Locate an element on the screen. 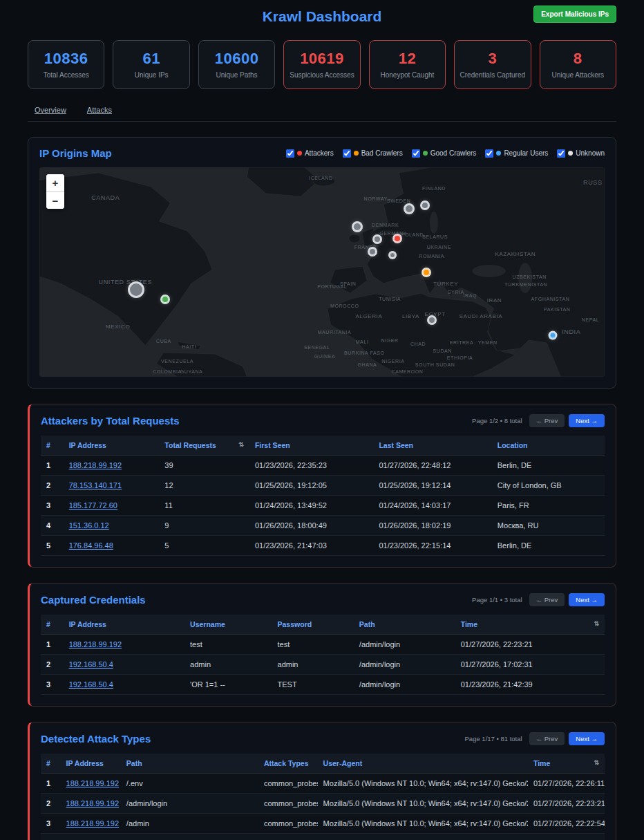 Image resolution: width=644 pixels, height=840 pixels. table-row: 4104.23.223.128/wp-admin/setup-config.ph… is located at coordinates (323, 837).